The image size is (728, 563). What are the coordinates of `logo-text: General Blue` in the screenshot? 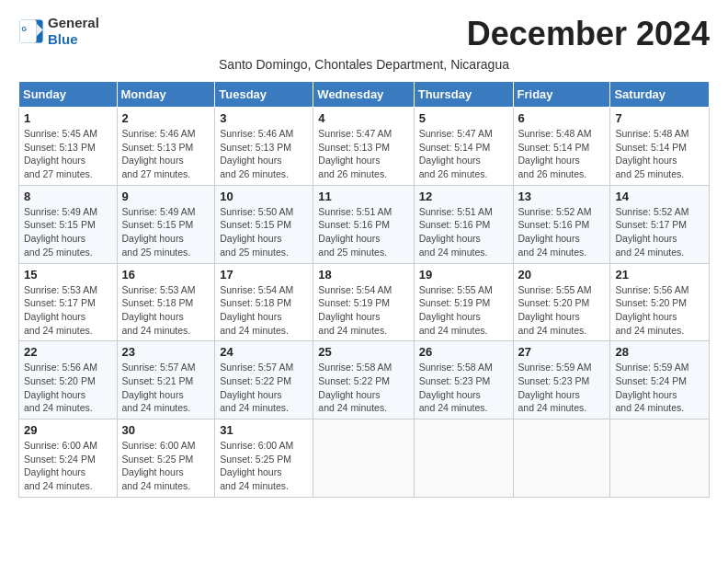 It's located at (74, 31).